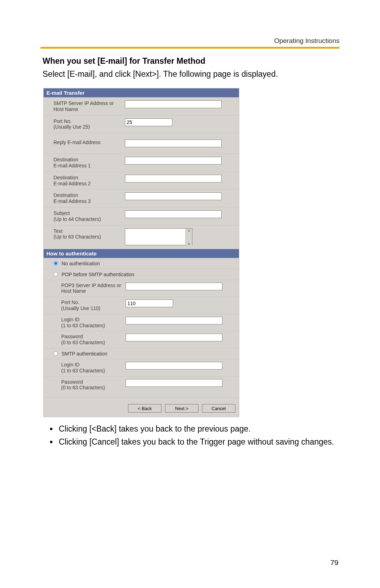 The width and height of the screenshot is (380, 588). What do you see at coordinates (190, 48) in the screenshot?
I see `divider` at bounding box center [190, 48].